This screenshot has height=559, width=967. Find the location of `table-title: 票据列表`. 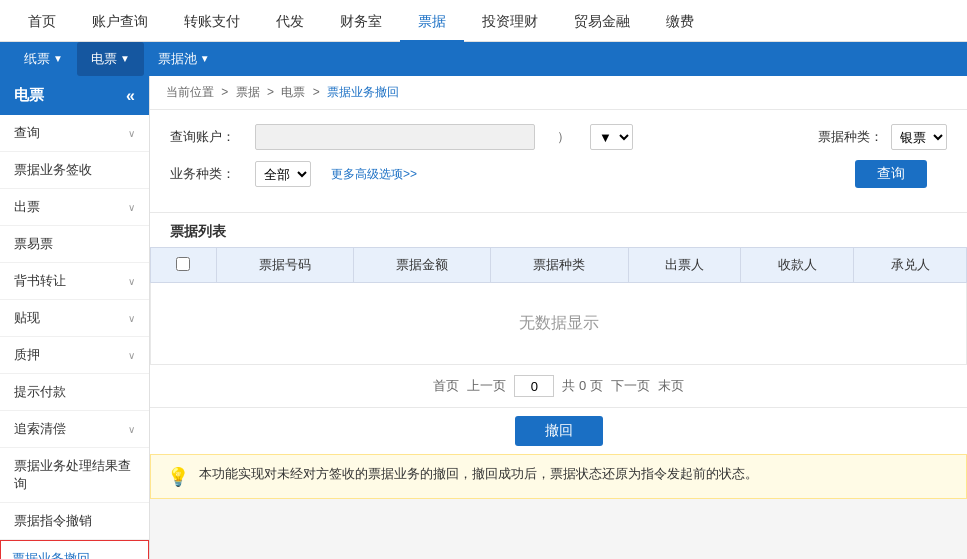

table-title: 票据列表 is located at coordinates (558, 230).